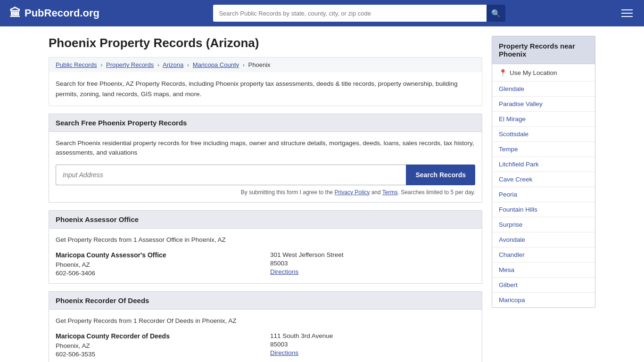  Describe the element at coordinates (265, 192) in the screenshot. I see `form-note: By submitting this form I agree to the P…` at that location.